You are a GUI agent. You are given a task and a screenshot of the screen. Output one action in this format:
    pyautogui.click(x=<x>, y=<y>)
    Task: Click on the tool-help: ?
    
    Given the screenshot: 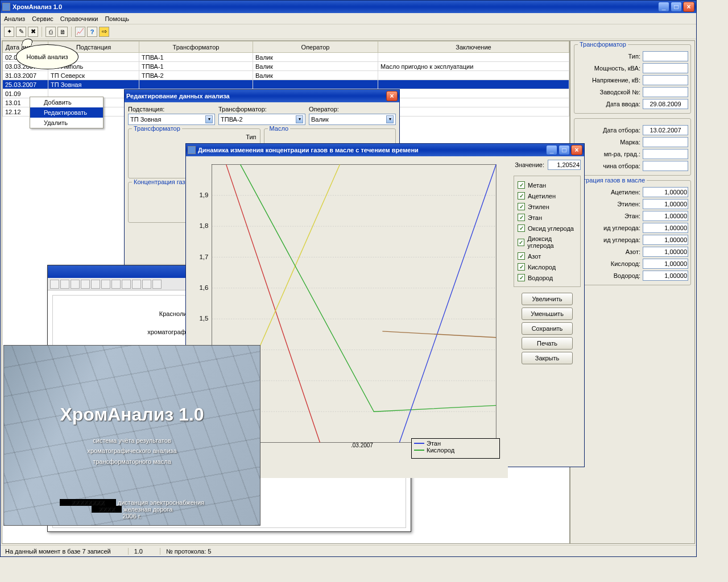 What is the action you would take?
    pyautogui.click(x=92, y=32)
    